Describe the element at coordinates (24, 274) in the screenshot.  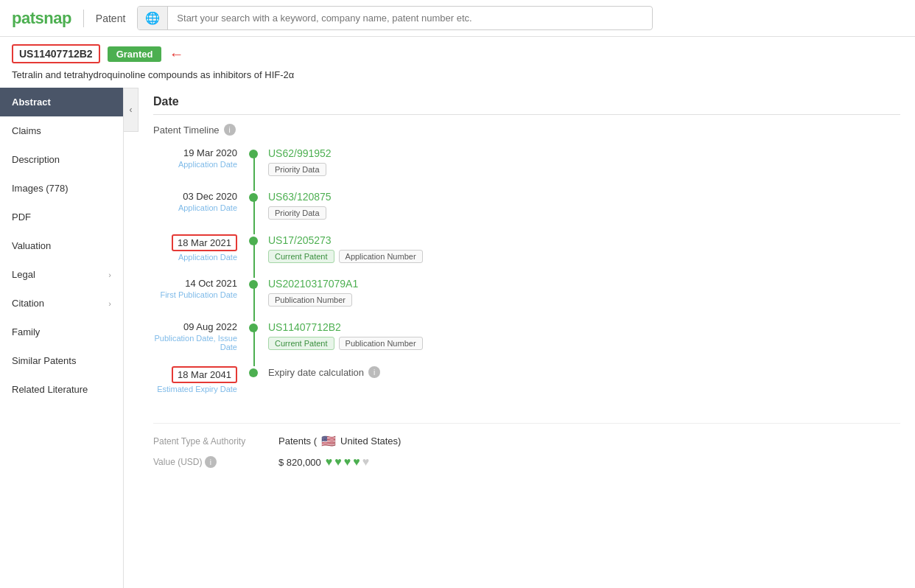
I see `sidebar-label-legal: Legal` at that location.